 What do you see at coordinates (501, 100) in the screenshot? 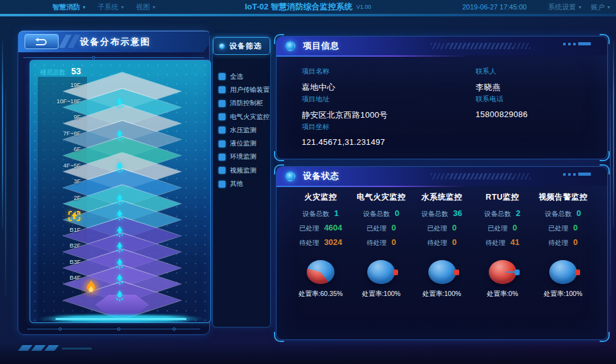
I see `project-field-label: 联系电话` at bounding box center [501, 100].